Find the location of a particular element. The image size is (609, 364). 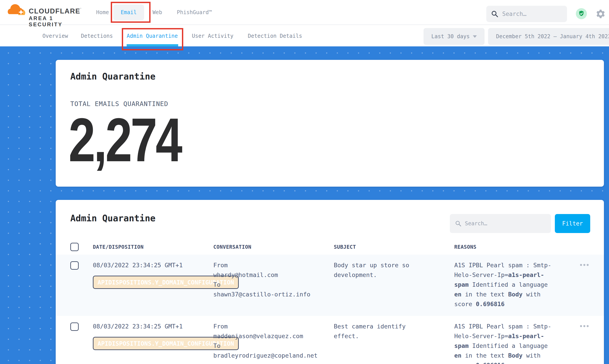

tab-detection-details: Detection Details is located at coordinates (275, 36).